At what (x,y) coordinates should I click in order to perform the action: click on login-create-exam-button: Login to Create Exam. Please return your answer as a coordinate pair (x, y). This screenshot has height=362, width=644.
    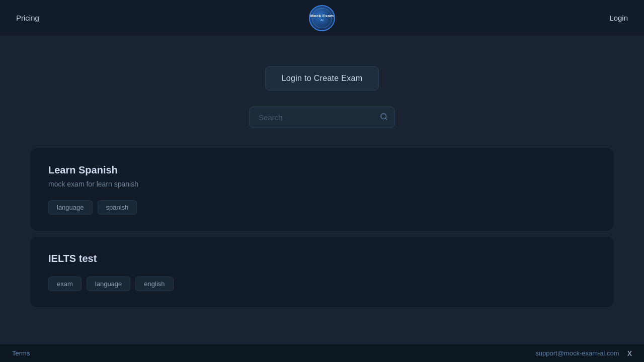
    Looking at the image, I should click on (322, 78).